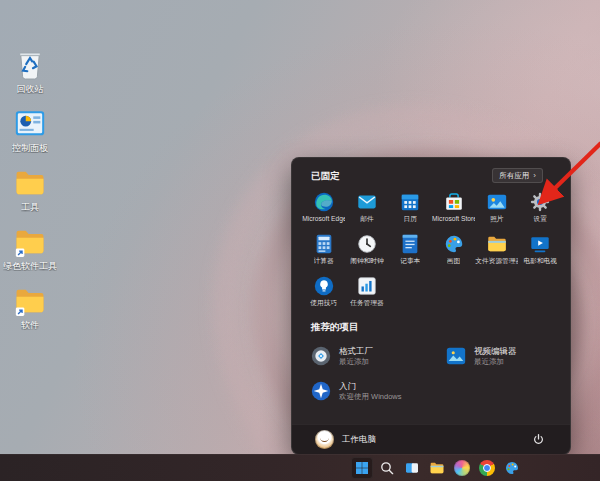 The width and height of the screenshot is (600, 481). Describe the element at coordinates (410, 244) in the screenshot. I see `notepad-icon` at that location.